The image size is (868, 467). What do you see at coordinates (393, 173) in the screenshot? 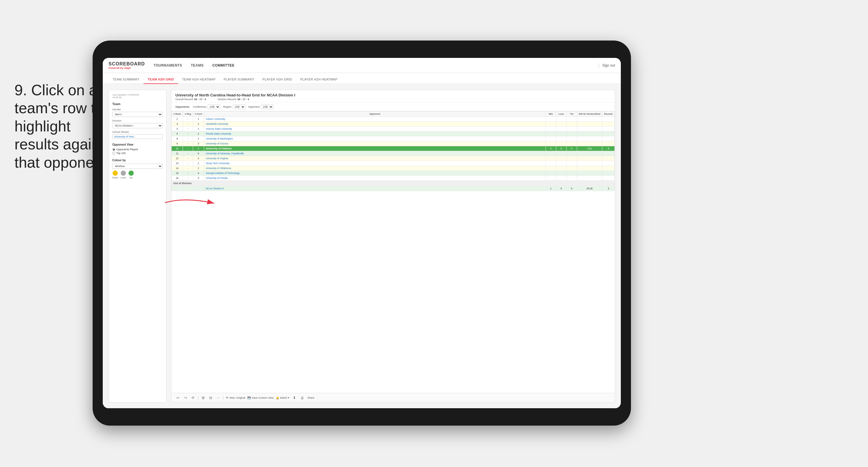
I see `table-row: 15 - 4 Georgia Institute of Technology` at bounding box center [393, 173].